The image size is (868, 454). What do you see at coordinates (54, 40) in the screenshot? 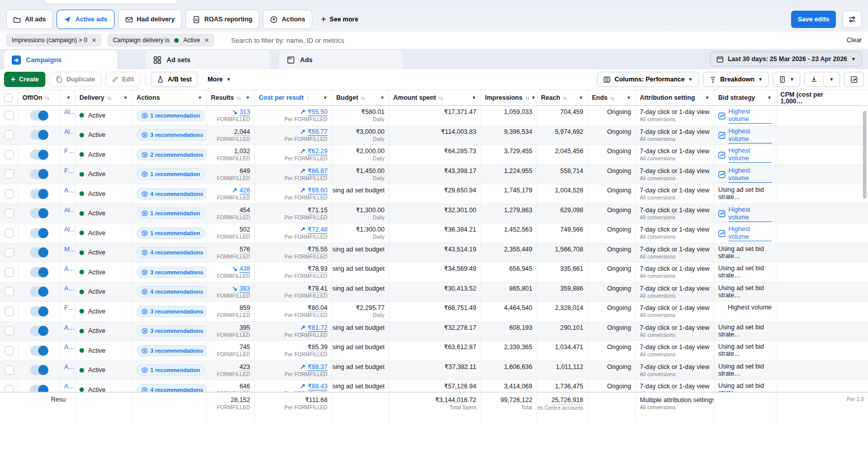
I see `filter-chip-impressions: Impressions (campaign) > 0 ×` at bounding box center [54, 40].